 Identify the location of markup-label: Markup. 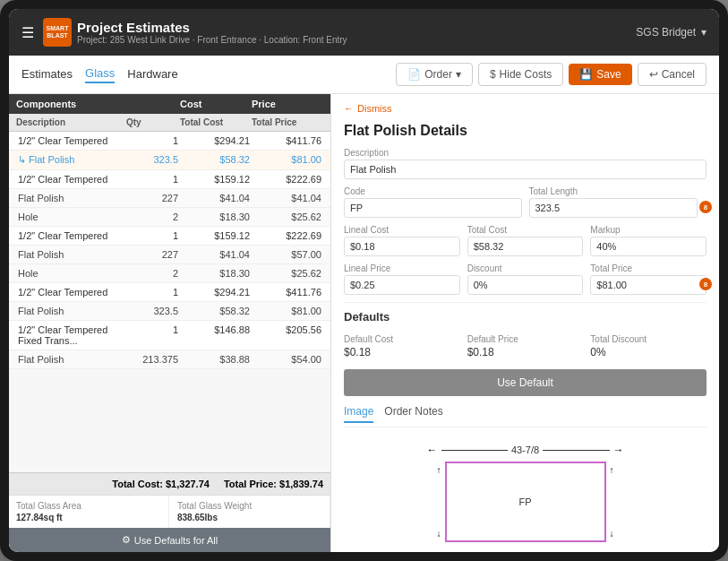
(648, 229).